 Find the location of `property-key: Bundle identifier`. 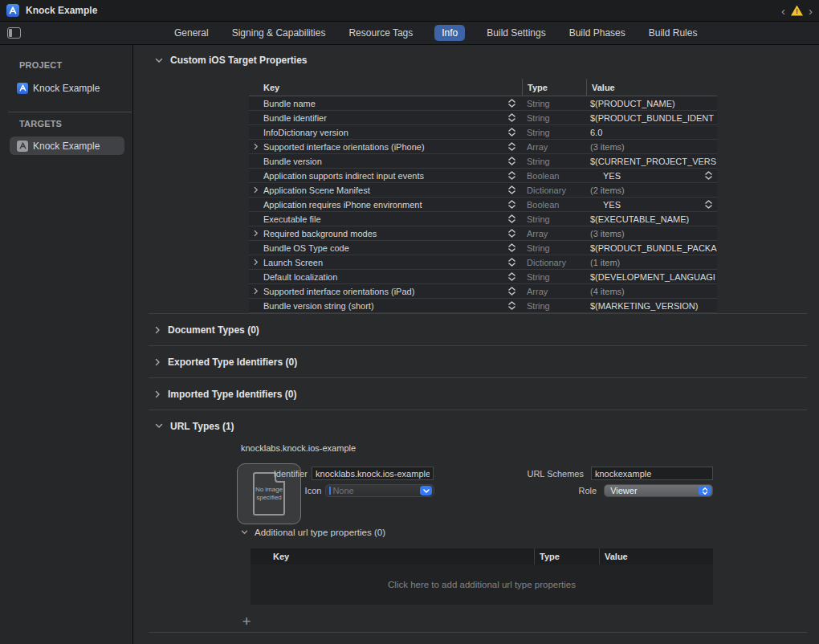

property-key: Bundle identifier is located at coordinates (382, 117).